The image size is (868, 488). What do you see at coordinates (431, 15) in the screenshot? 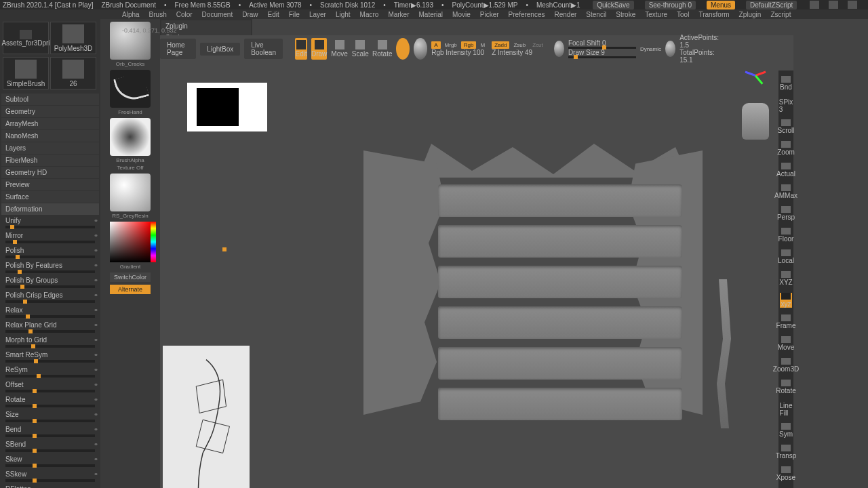
I see `menu-material: Material` at bounding box center [431, 15].